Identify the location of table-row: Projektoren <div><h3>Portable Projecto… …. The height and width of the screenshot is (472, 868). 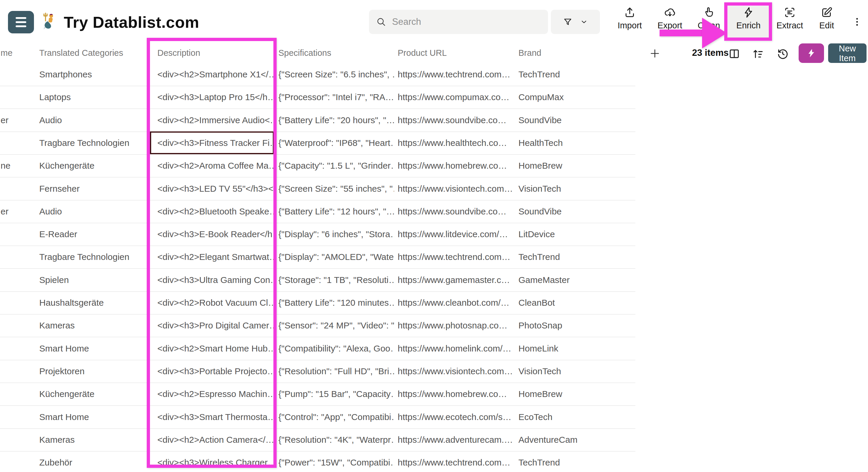
(318, 372).